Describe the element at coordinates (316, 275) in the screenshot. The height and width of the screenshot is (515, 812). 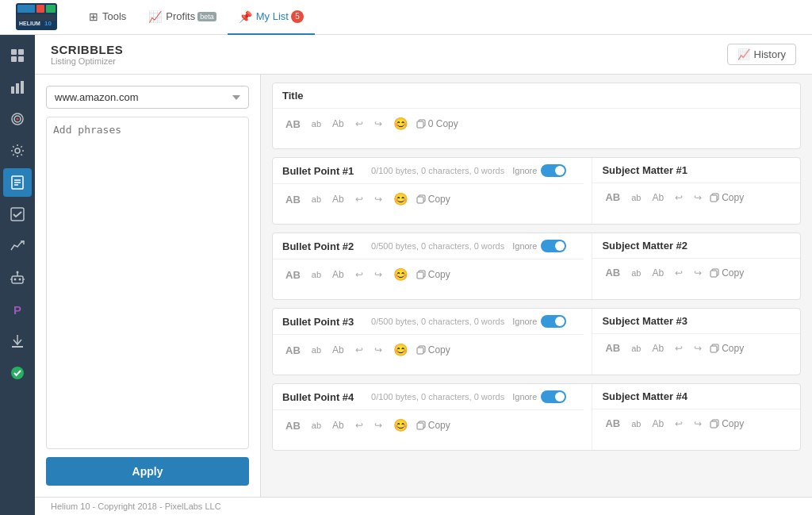
I see `bullet2-lowercase-btn: ab` at that location.